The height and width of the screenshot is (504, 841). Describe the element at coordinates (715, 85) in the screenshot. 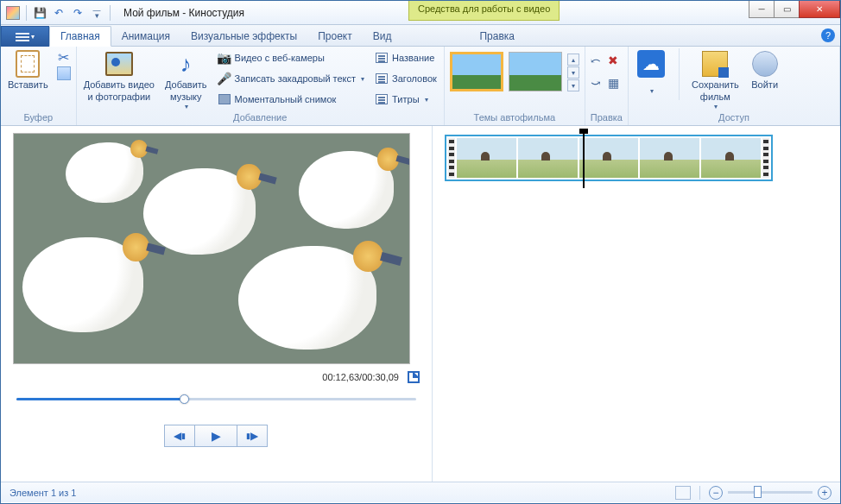

I see `save-label-1: Сохранить` at that location.